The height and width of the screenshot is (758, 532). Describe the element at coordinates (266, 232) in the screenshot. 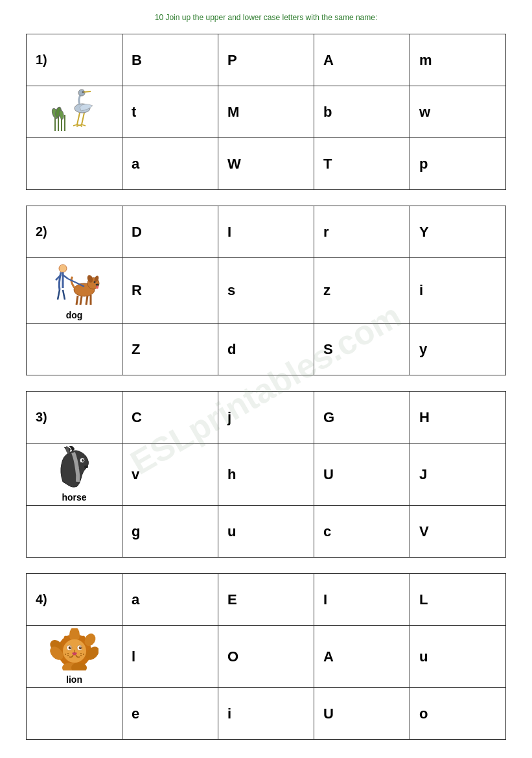

I see `table-row: 2) D I r Y` at that location.